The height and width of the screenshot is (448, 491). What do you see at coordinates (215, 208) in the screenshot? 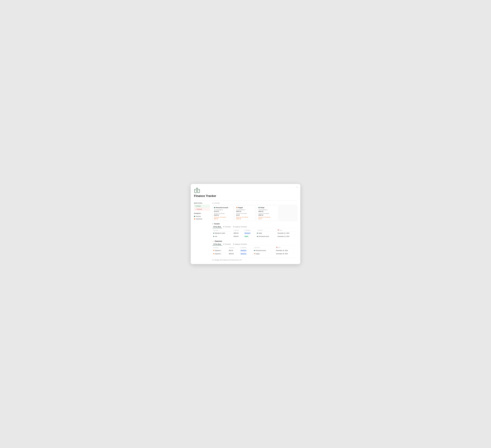
I see `personal-account-dot` at bounding box center [215, 208].